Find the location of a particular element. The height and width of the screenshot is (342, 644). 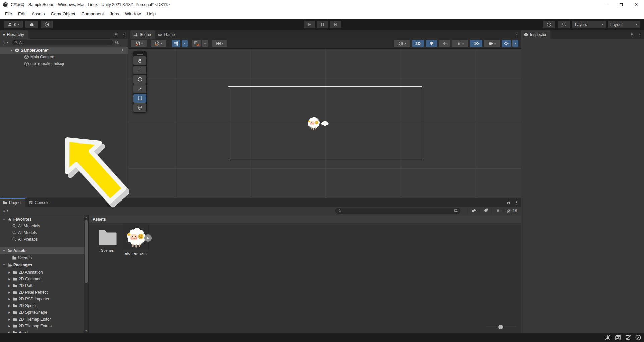

cloud-puff-sprite is located at coordinates (325, 123).